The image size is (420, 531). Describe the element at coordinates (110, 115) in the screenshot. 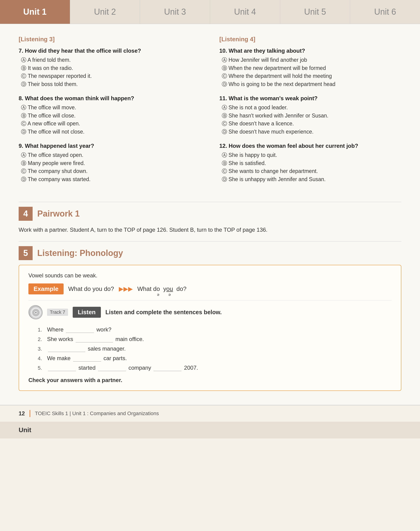

I see `question-8: 8. What does the woman think will happen…` at that location.